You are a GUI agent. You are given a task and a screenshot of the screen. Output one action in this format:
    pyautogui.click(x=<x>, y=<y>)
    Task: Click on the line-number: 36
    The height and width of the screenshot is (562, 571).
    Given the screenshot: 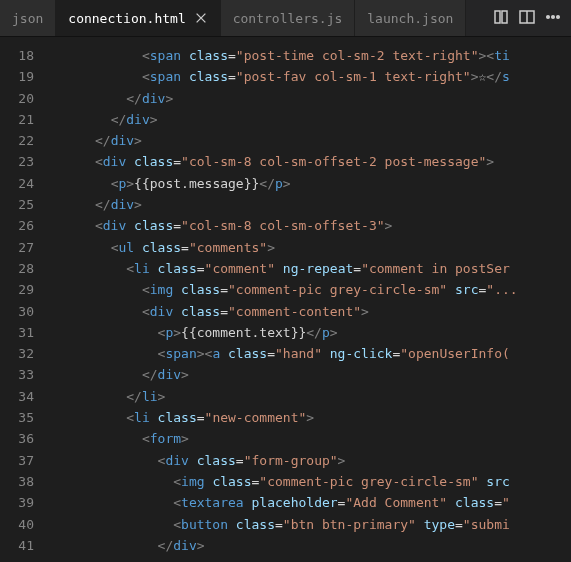 What is the action you would take?
    pyautogui.click(x=24, y=438)
    